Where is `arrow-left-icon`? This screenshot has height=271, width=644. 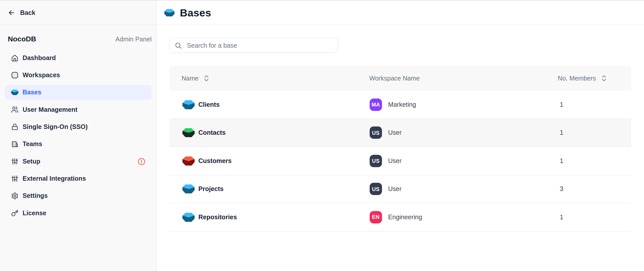
arrow-left-icon is located at coordinates (12, 13).